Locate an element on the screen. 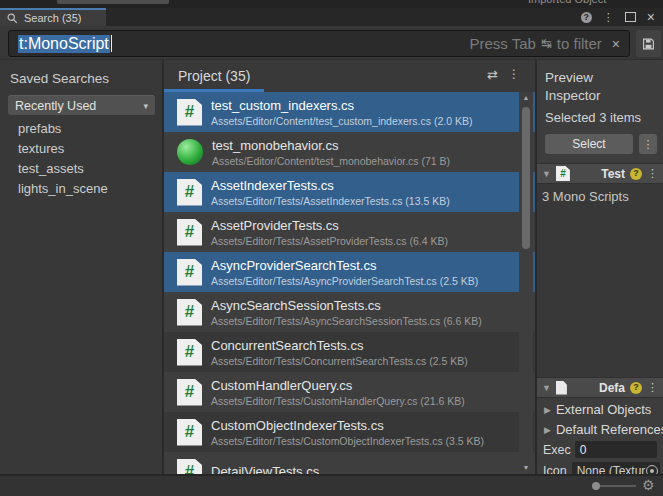 Image resolution: width=663 pixels, height=496 pixels. saved-search-item: lights_in_scene is located at coordinates (63, 188).